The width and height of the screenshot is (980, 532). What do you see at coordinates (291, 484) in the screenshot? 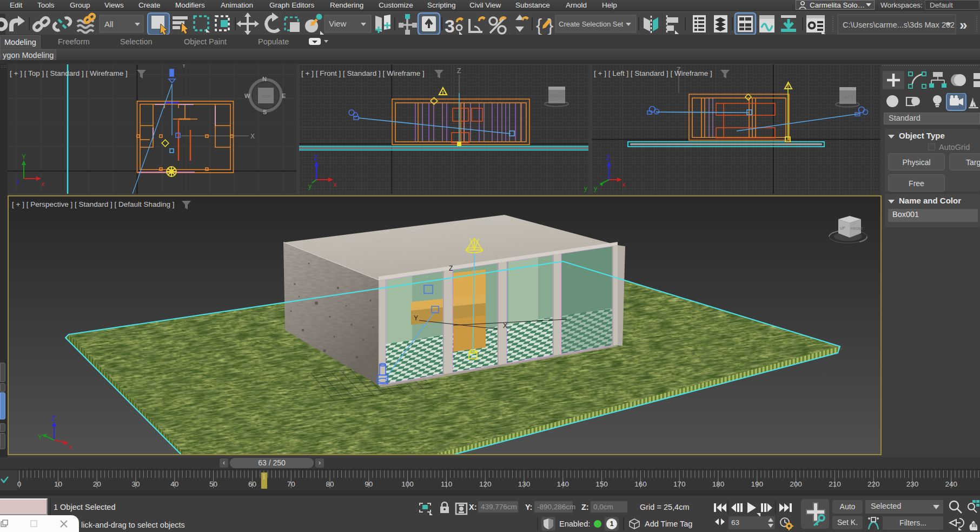
I see `svg-text: 70` at bounding box center [291, 484].